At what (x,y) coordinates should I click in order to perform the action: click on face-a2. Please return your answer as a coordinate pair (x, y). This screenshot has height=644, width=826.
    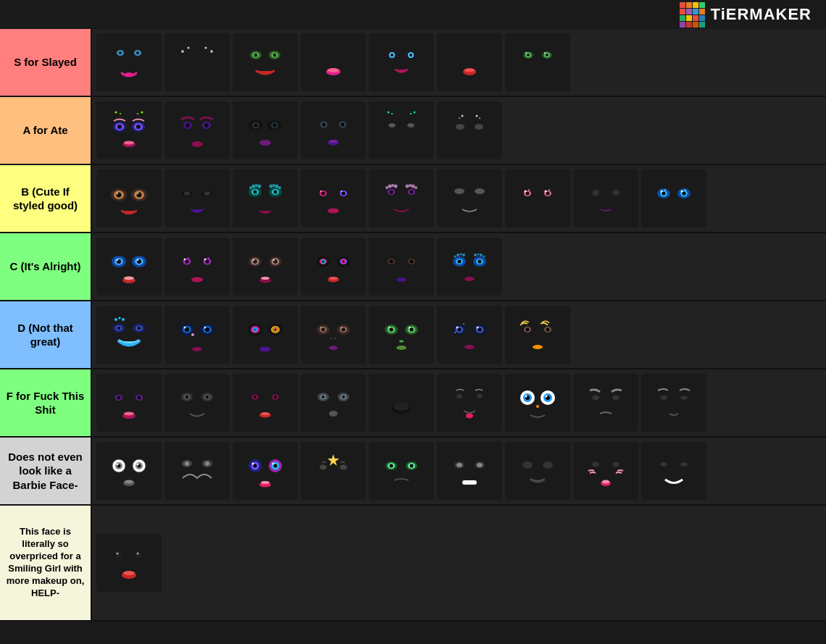
    Looking at the image, I should click on (197, 130).